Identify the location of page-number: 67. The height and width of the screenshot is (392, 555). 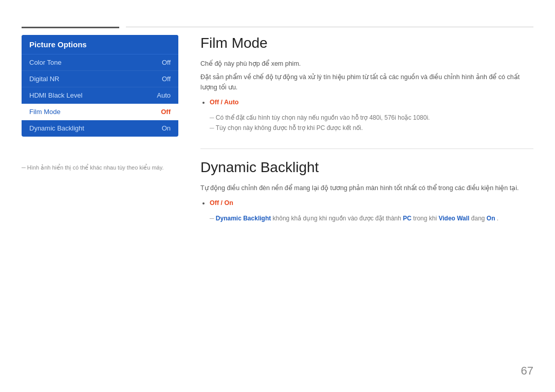
(527, 371).